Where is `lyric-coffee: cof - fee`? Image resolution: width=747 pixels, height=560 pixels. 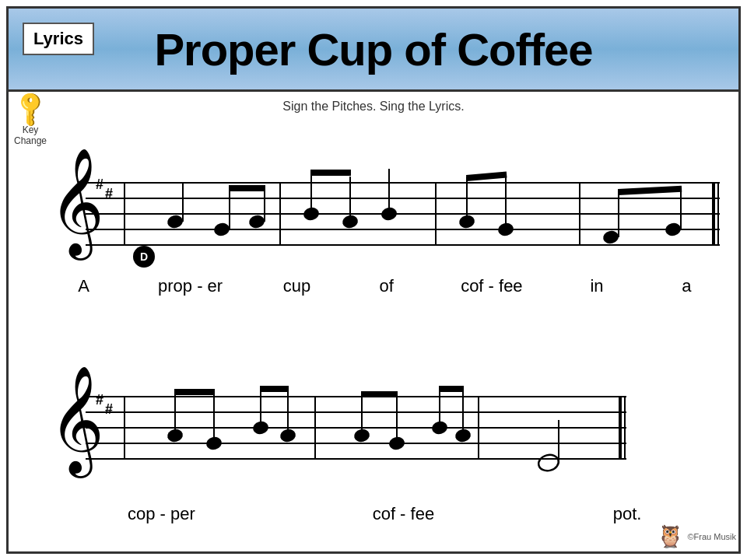
lyric-coffee: cof - fee is located at coordinates (492, 286).